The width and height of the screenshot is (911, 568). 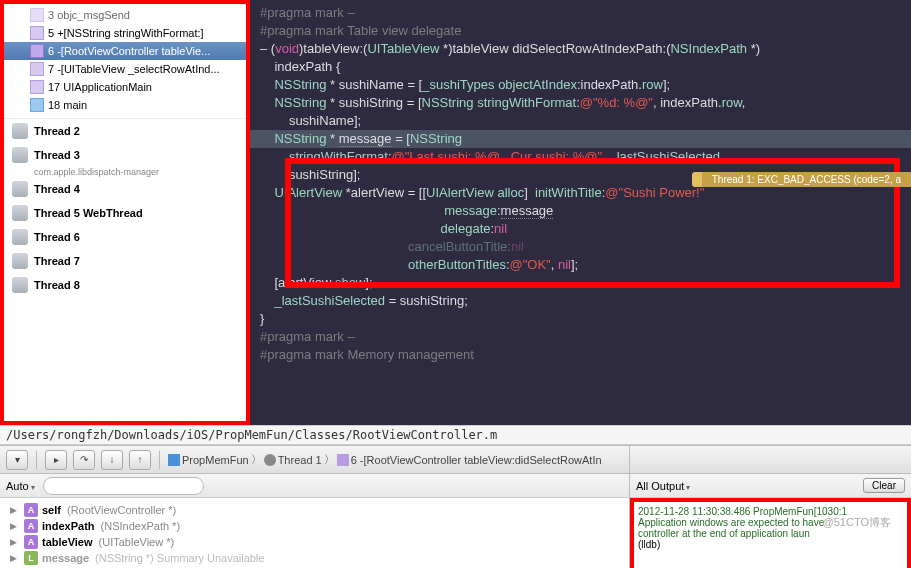 What do you see at coordinates (314, 542) in the screenshot?
I see `variable-row: ▶AtableView(UITableView *)` at bounding box center [314, 542].